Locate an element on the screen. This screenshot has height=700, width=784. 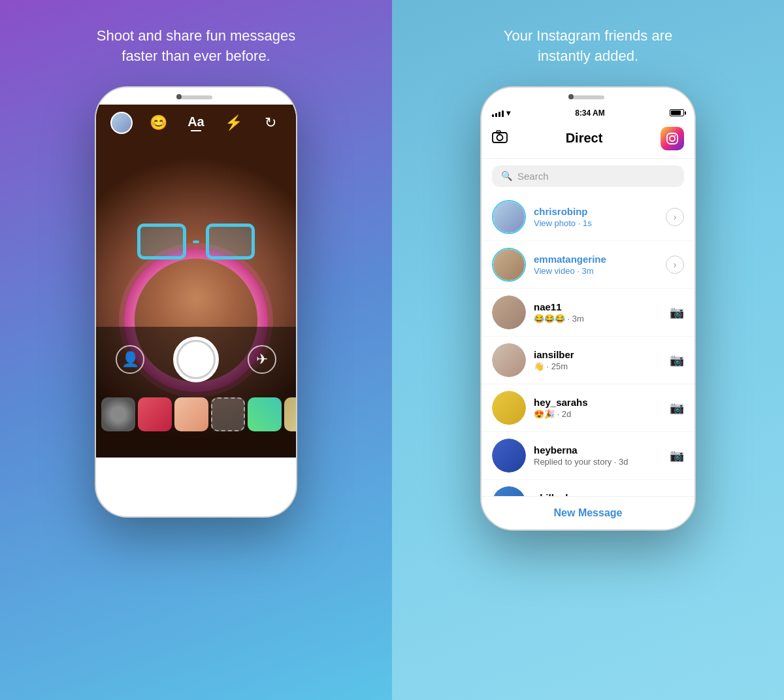
dm-item: emmatangerine View video · 3m › is located at coordinates (588, 265).